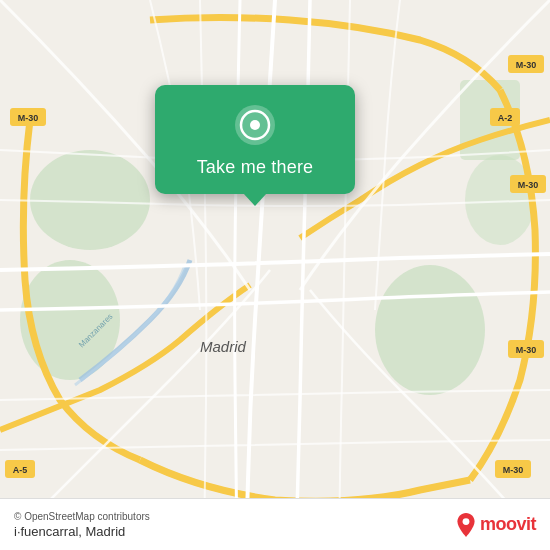  Describe the element at coordinates (256, 168) in the screenshot. I see `take-me-there-button: Take me there` at that location.